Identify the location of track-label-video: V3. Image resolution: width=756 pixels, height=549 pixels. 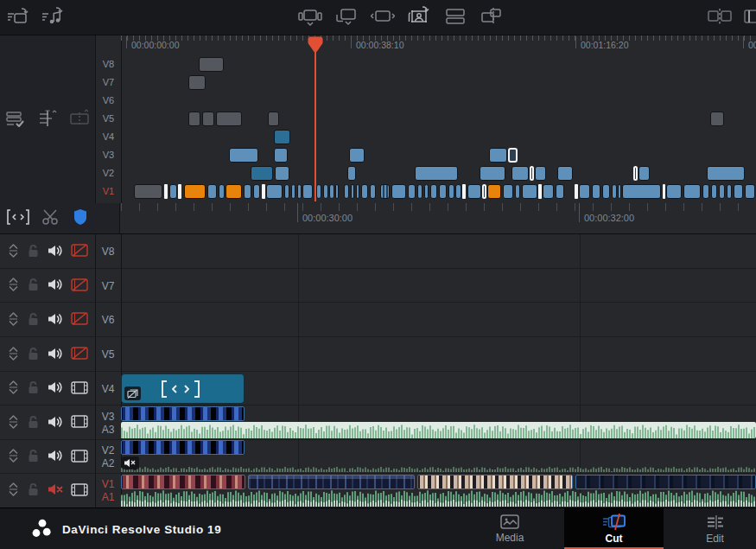
(109, 417).